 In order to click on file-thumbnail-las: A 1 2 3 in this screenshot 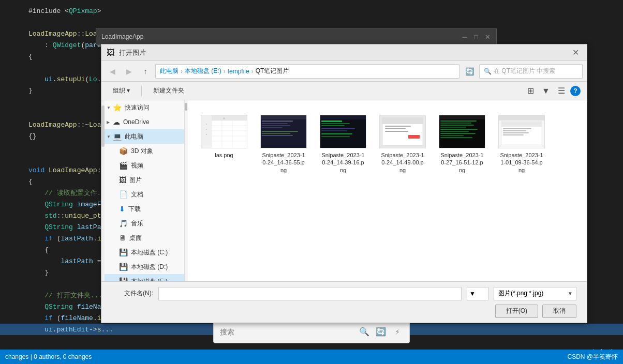, I will do `click(224, 131)`.